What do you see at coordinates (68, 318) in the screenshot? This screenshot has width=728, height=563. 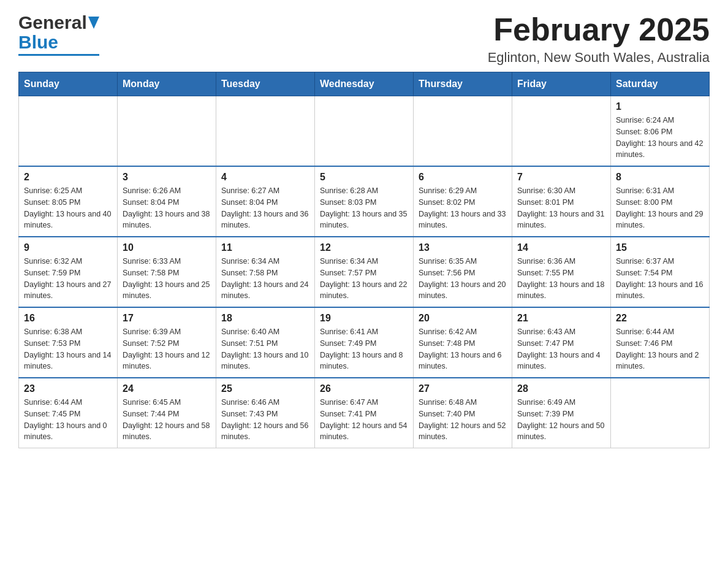 I see `day-number: 16` at bounding box center [68, 318].